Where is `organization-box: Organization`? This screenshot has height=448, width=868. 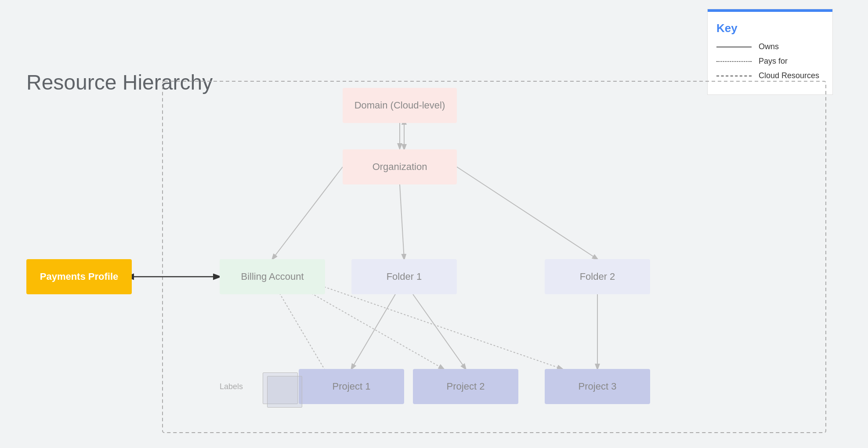
organization-box: Organization is located at coordinates (400, 167).